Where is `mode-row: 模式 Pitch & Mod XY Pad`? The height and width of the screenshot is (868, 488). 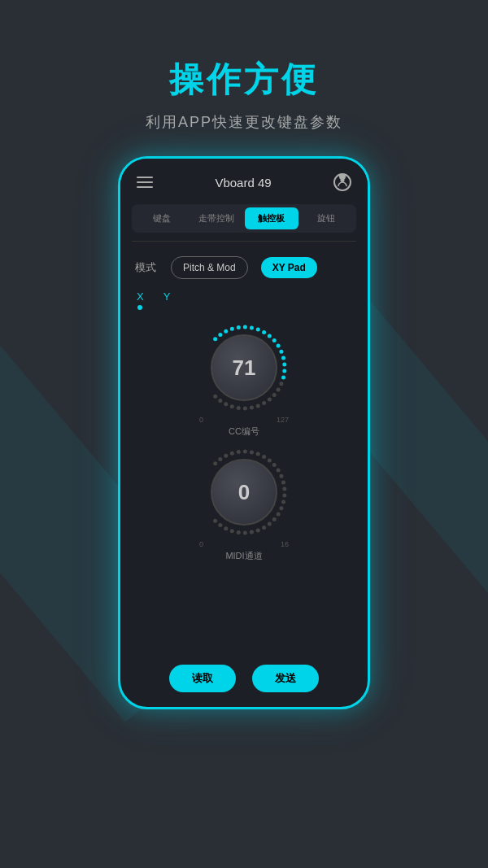
mode-row: 模式 Pitch & Mod XY Pad is located at coordinates (244, 268).